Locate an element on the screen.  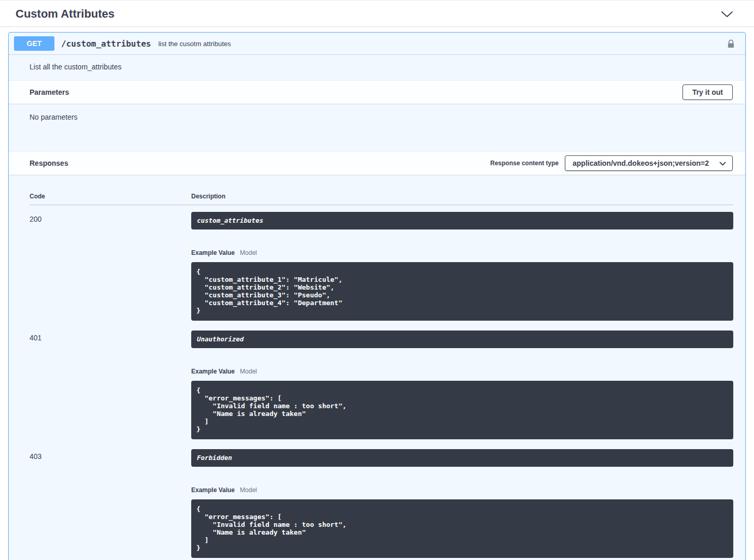
response-code: 200 is located at coordinates (110, 268).